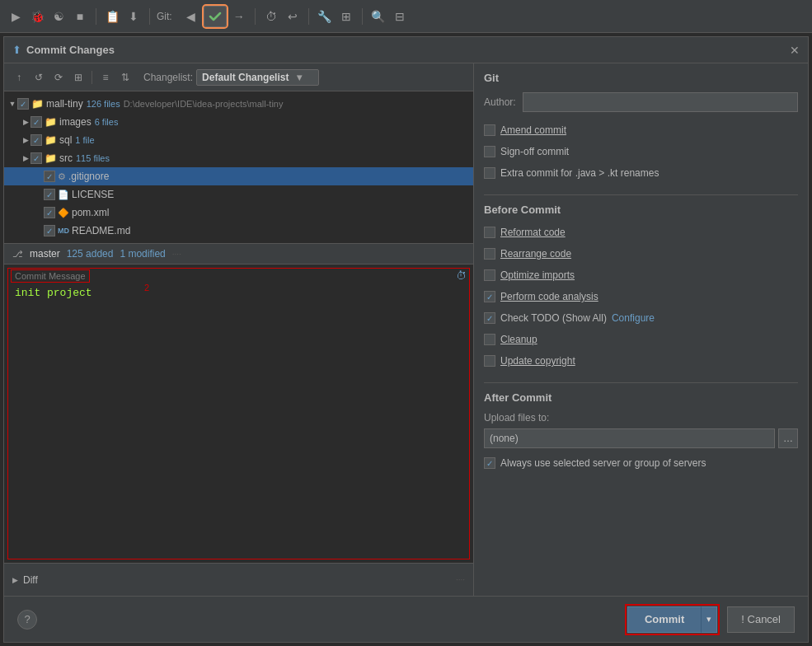 This screenshot has width=812, height=646. Describe the element at coordinates (660, 102) in the screenshot. I see `author-input` at that location.